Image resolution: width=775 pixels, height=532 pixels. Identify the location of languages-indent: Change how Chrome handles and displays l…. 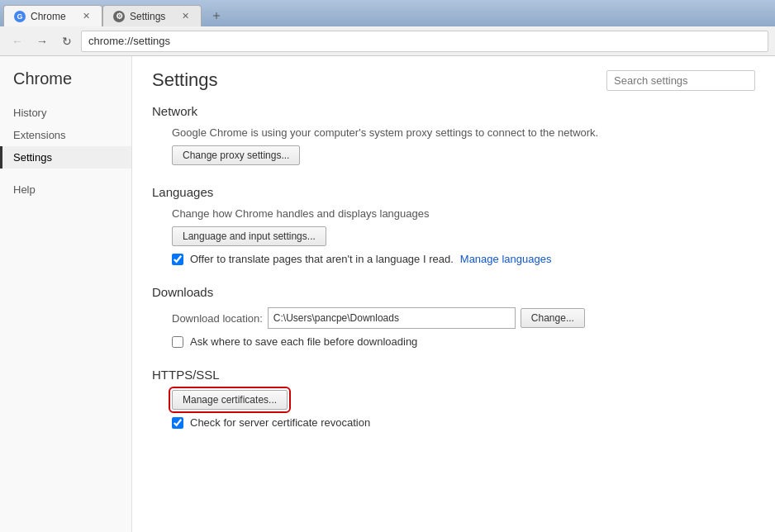
(454, 236).